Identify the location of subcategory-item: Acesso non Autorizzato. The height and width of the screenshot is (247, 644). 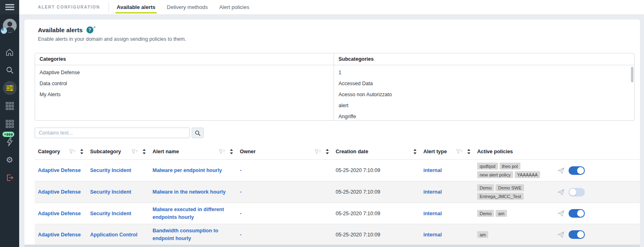
(484, 95).